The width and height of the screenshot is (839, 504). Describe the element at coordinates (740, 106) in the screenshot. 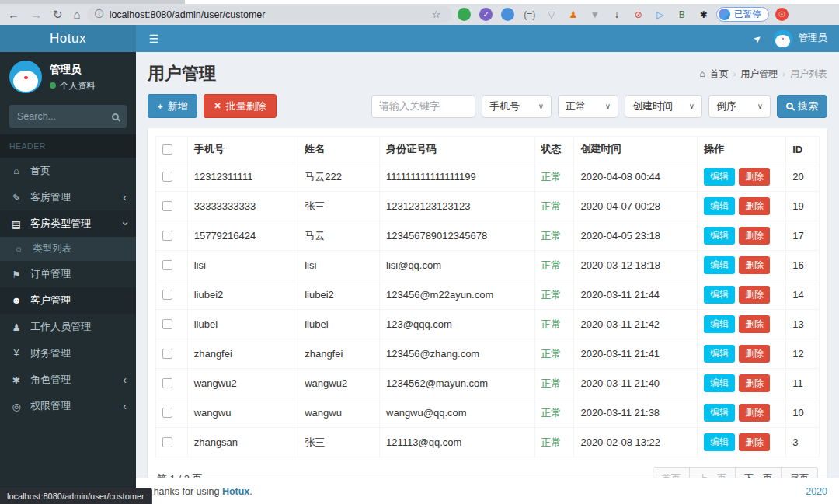

I see `sort-order-select: 倒序∨` at that location.